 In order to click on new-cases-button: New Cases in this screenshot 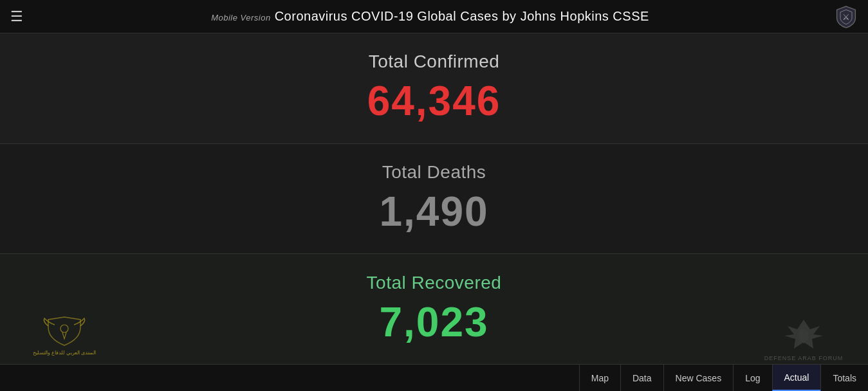, I will do `click(699, 378)`.